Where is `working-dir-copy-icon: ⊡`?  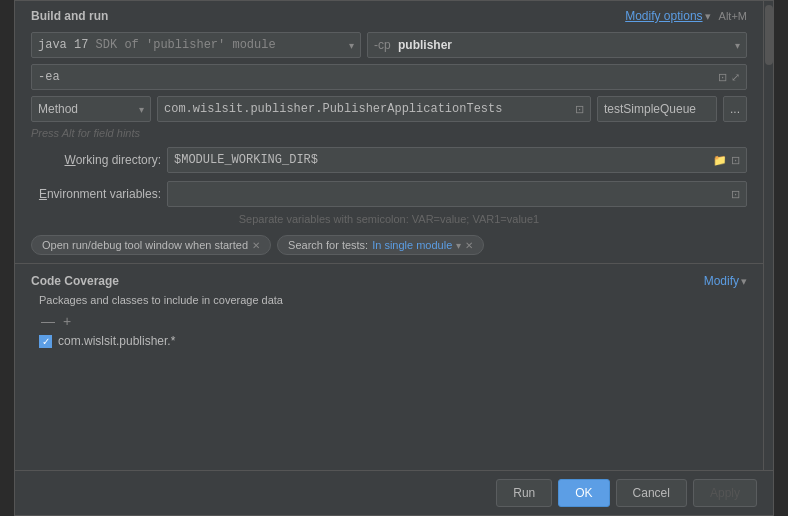
working-dir-copy-icon: ⊡ is located at coordinates (736, 160).